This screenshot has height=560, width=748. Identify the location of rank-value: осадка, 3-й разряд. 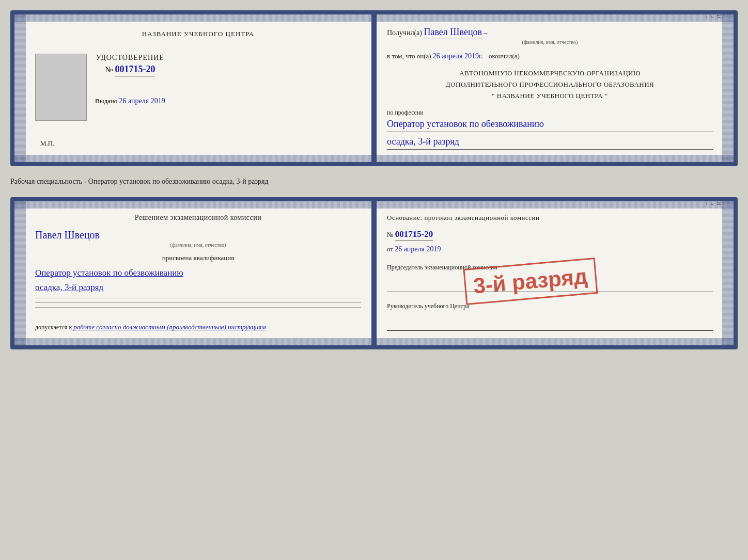
(550, 143).